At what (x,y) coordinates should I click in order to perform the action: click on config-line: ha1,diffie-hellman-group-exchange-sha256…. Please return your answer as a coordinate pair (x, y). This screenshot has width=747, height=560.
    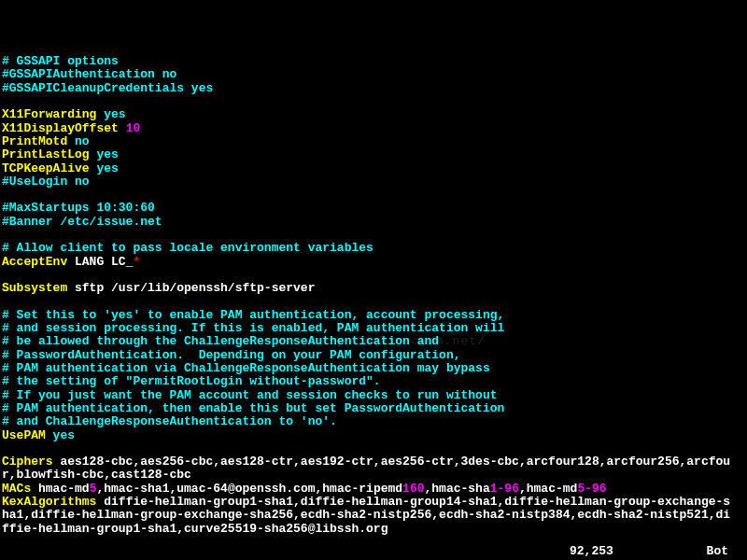
    Looking at the image, I should click on (374, 515).